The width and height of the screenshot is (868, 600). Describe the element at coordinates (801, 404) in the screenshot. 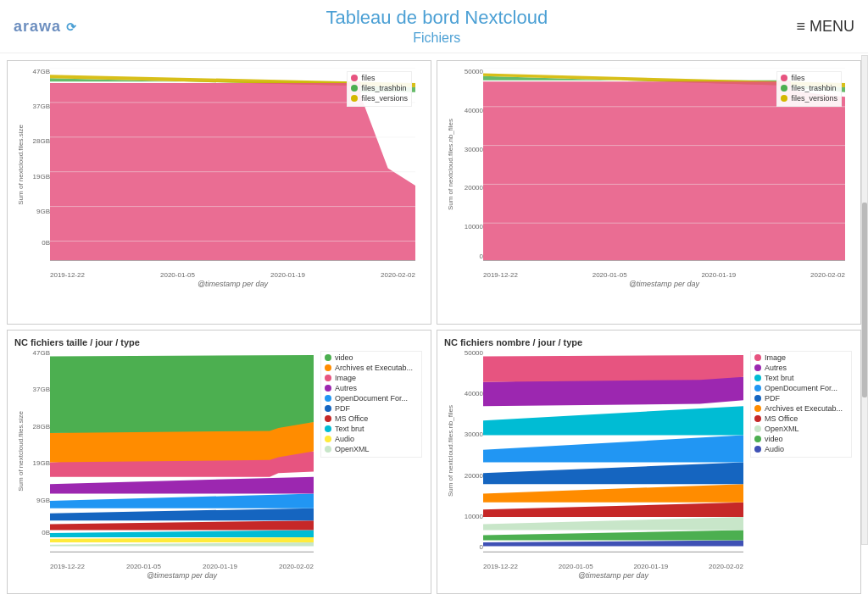

I see `legend-bottom-right: Image Autres Text brut OpenDocument For.…` at that location.